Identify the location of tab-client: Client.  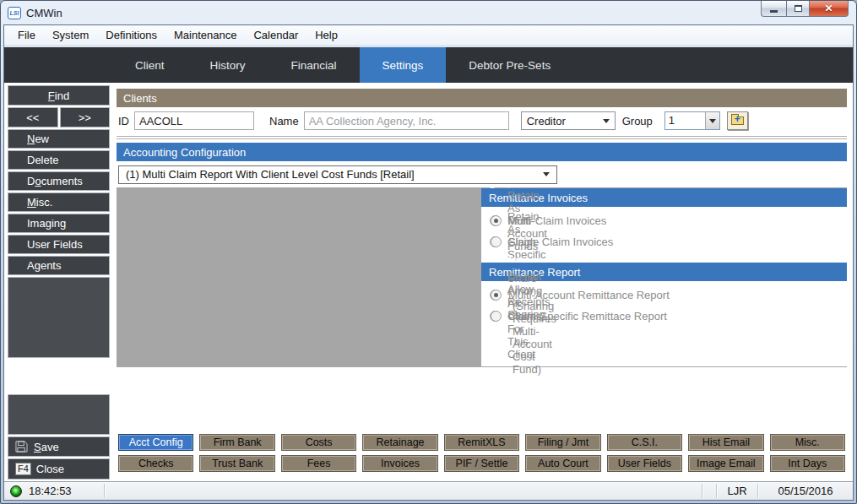
(150, 65).